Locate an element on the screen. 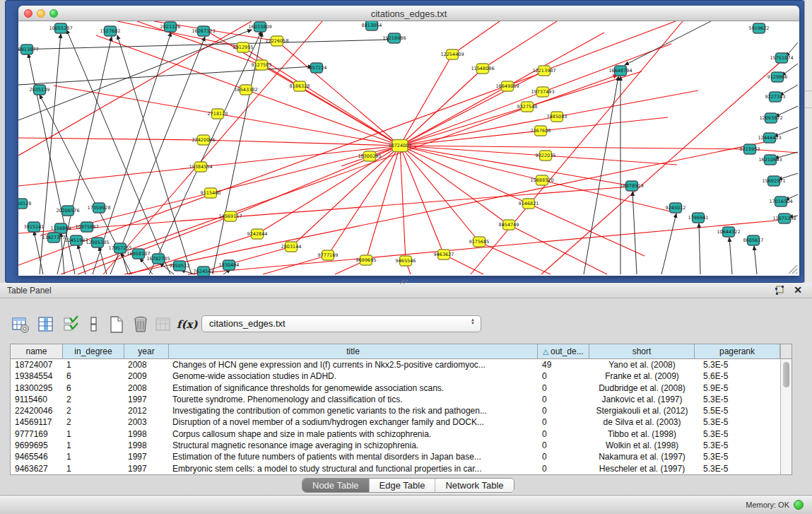 Image resolution: width=812 pixels, height=514 pixels. resize-grip-icon is located at coordinates (793, 269).